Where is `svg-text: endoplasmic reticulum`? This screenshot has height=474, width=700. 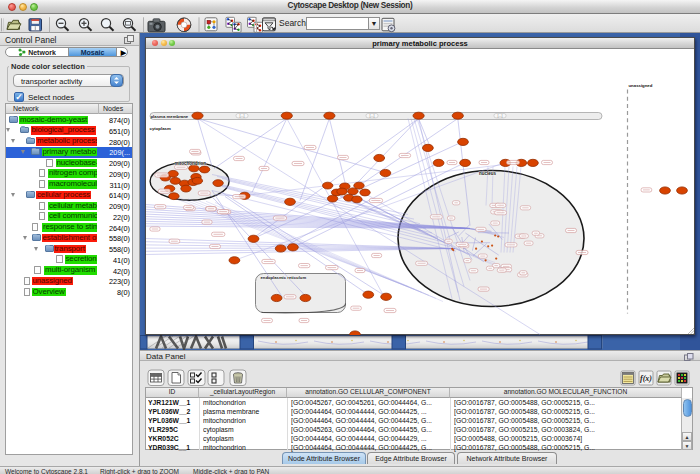 svg-text: endoplasmic reticulum is located at coordinates (284, 278).